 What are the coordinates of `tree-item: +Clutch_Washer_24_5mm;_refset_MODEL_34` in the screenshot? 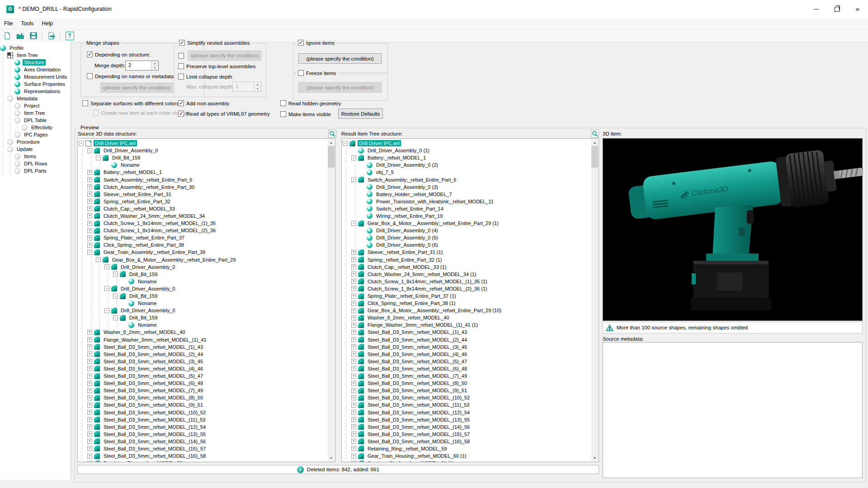 It's located at (207, 216).